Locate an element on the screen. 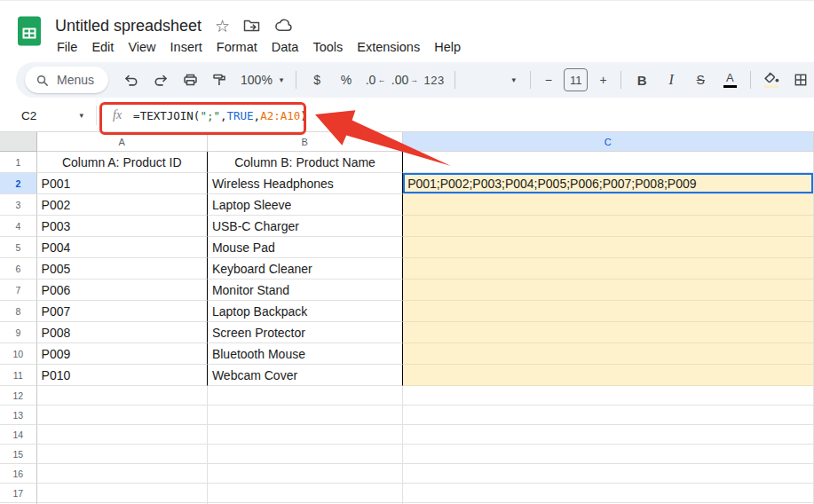 The width and height of the screenshot is (814, 504). cell-A12 is located at coordinates (122, 396).